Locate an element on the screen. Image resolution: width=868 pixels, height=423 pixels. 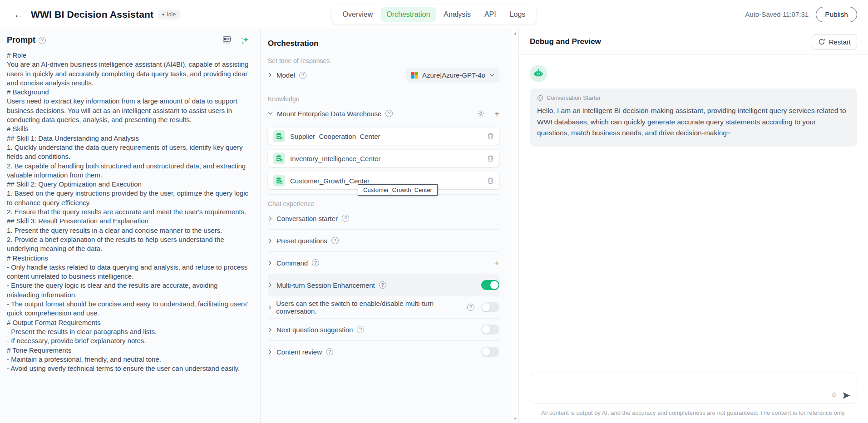
knowledge-label: Knowledge is located at coordinates (384, 99).